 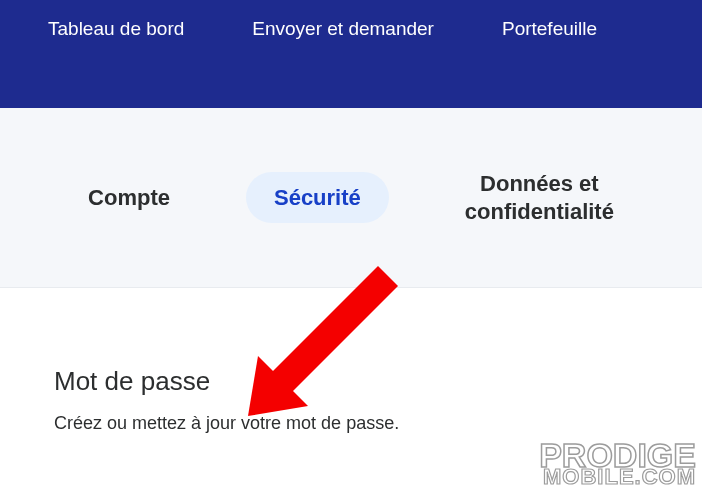 I want to click on watermark: PRODIGE MOBILE.COM, so click(x=618, y=464).